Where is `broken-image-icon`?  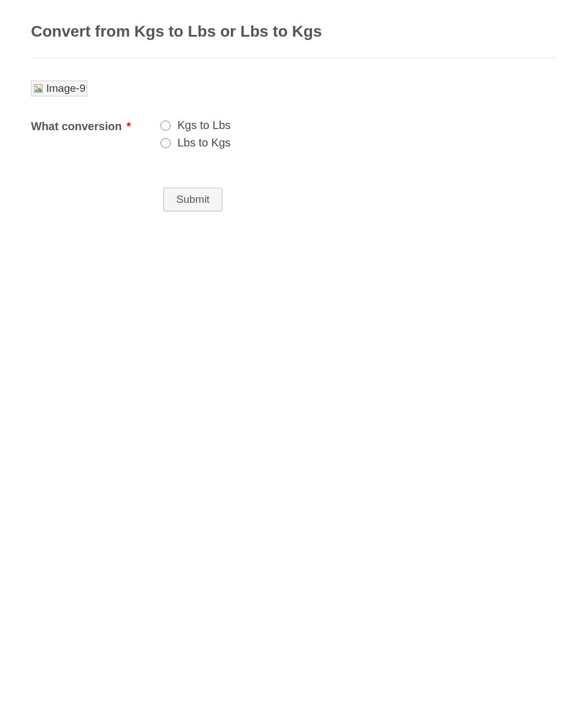 broken-image-icon is located at coordinates (38, 88).